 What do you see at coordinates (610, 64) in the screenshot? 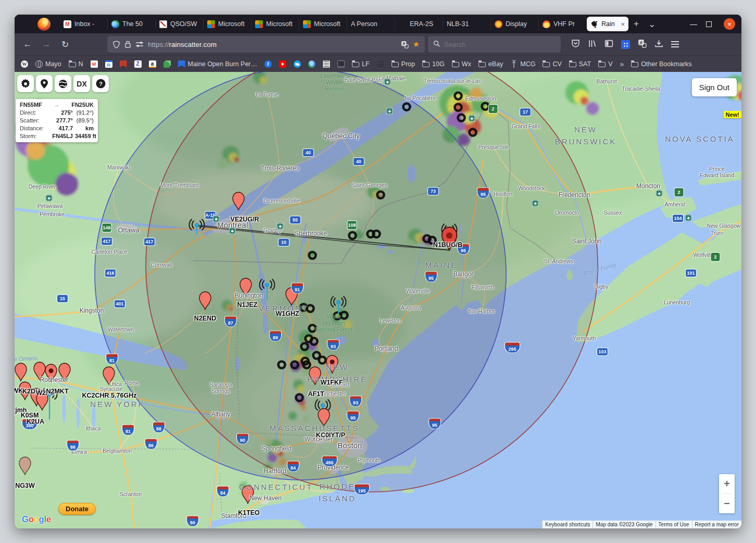
I see `bookmark-label: V` at bounding box center [610, 64].